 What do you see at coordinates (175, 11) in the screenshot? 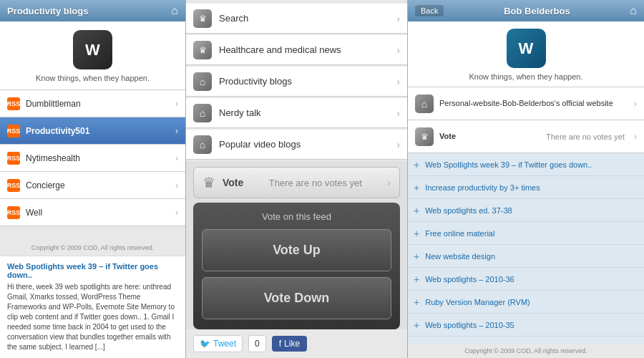
I see `left-home-icon: ⌂` at bounding box center [175, 11].